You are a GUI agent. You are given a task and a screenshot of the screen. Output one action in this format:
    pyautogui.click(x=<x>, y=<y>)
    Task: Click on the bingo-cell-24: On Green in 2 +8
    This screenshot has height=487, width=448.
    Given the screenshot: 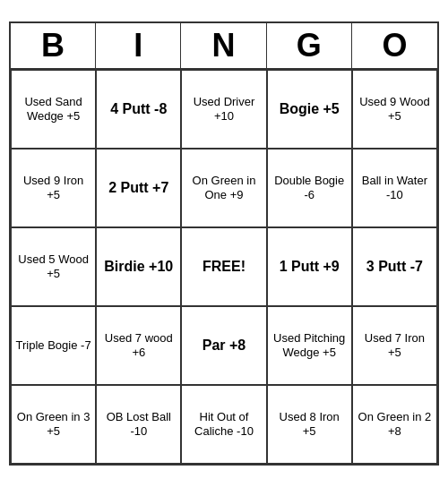 What is the action you would take?
    pyautogui.click(x=394, y=424)
    